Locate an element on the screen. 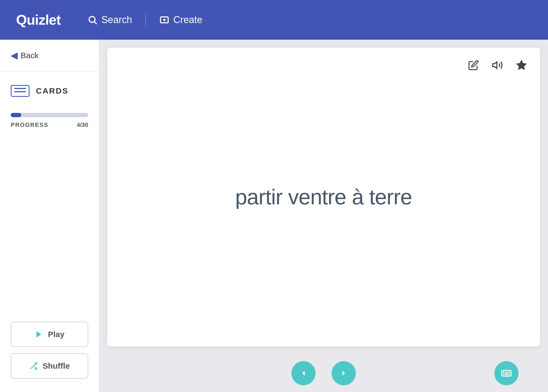  card-text: partir ventre à terre is located at coordinates (323, 197).